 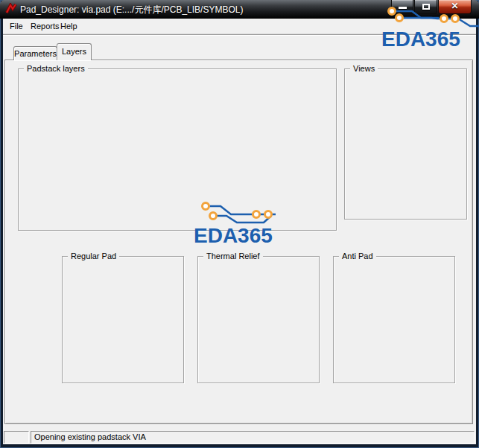 I want to click on maximize-icon, so click(x=426, y=7).